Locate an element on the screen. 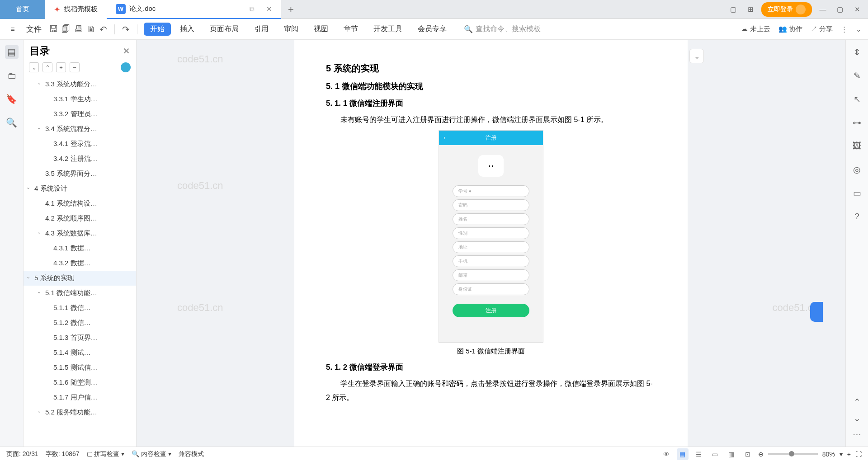 The width and height of the screenshot is (868, 461). folder-icon: 🗀 is located at coordinates (12, 75).